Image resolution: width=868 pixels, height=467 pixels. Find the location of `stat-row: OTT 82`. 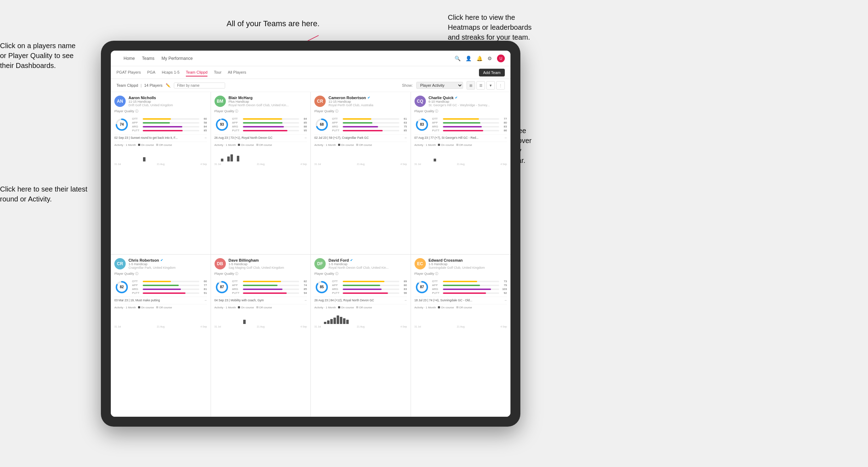

stat-row: OTT 82 is located at coordinates (270, 281).